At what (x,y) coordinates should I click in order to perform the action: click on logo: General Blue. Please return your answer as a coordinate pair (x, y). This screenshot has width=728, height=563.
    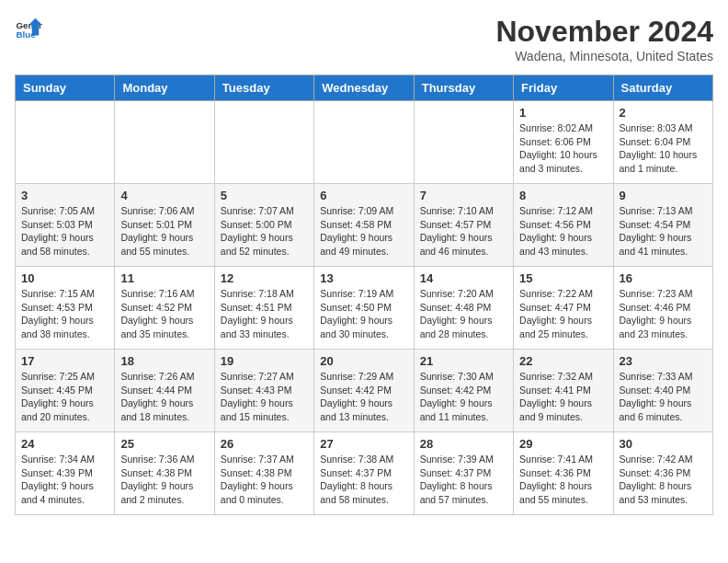
    Looking at the image, I should click on (28, 29).